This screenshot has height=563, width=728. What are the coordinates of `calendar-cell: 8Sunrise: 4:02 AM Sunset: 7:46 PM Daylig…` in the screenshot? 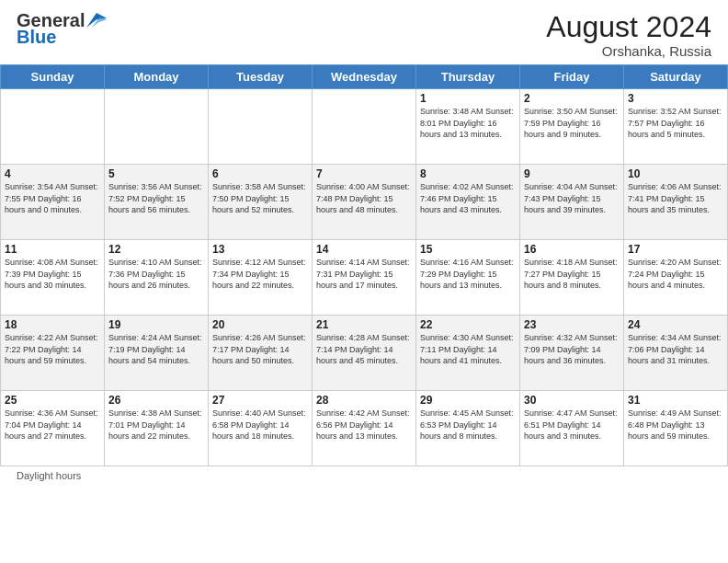 It's located at (469, 202).